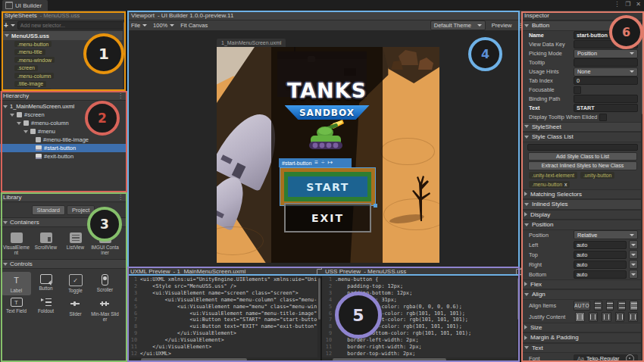 The image size is (644, 362). I want to click on stylesheet-root-row: MenuUSS.uss, so click(64, 36).